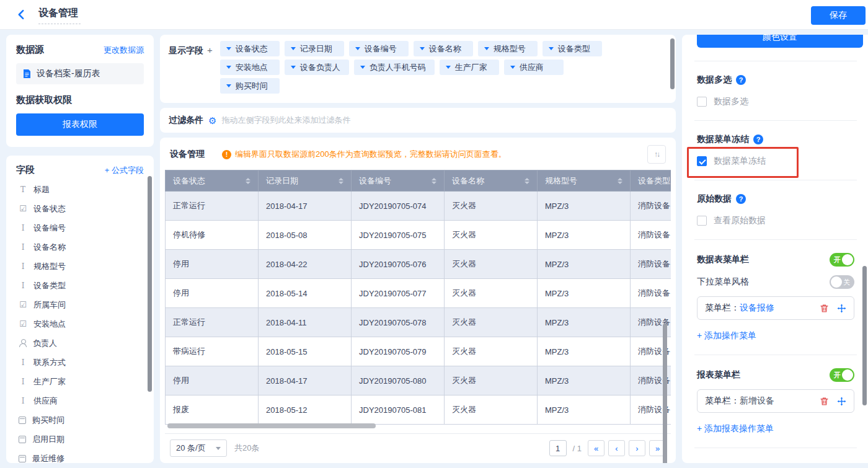  What do you see at coordinates (508, 48) in the screenshot?
I see `field-tag: 规格型号` at bounding box center [508, 48].